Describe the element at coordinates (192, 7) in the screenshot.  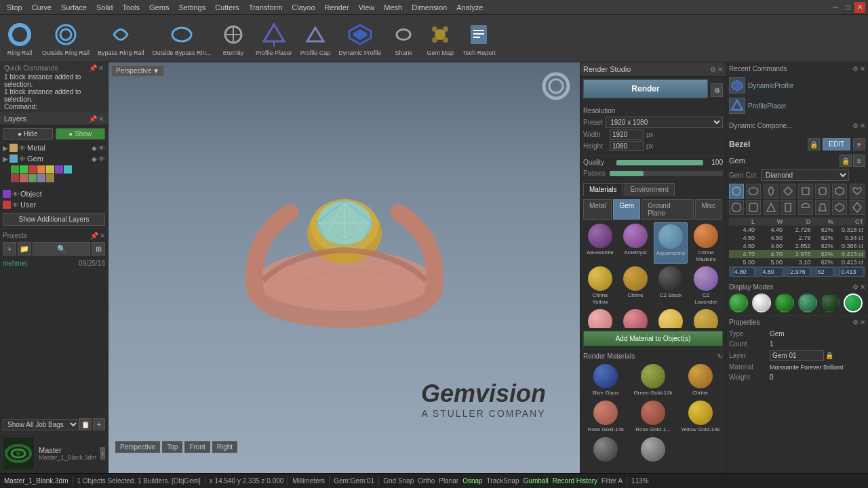
I see `menu-settings: Settings` at that location.